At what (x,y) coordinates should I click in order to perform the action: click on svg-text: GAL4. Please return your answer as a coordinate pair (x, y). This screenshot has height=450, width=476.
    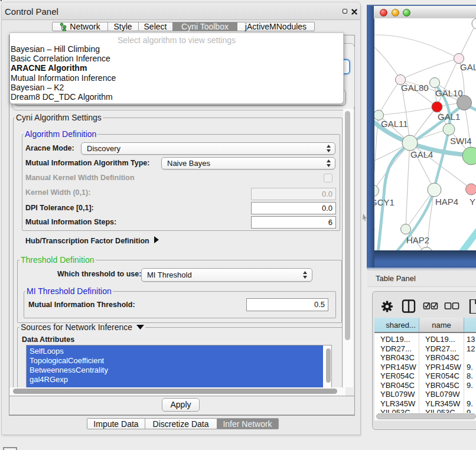
    Looking at the image, I should click on (422, 155).